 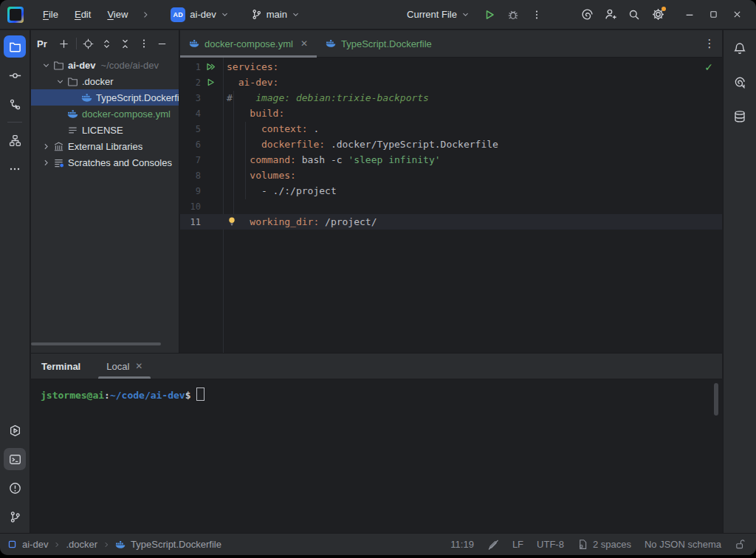 What do you see at coordinates (105, 114) in the screenshot?
I see `tree-item-docker-compose: docker-compose.yml` at bounding box center [105, 114].